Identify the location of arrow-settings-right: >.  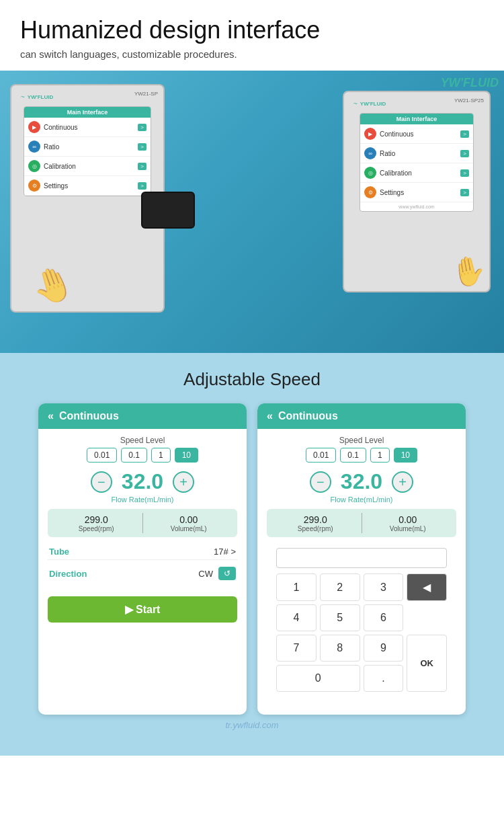
(465, 192).